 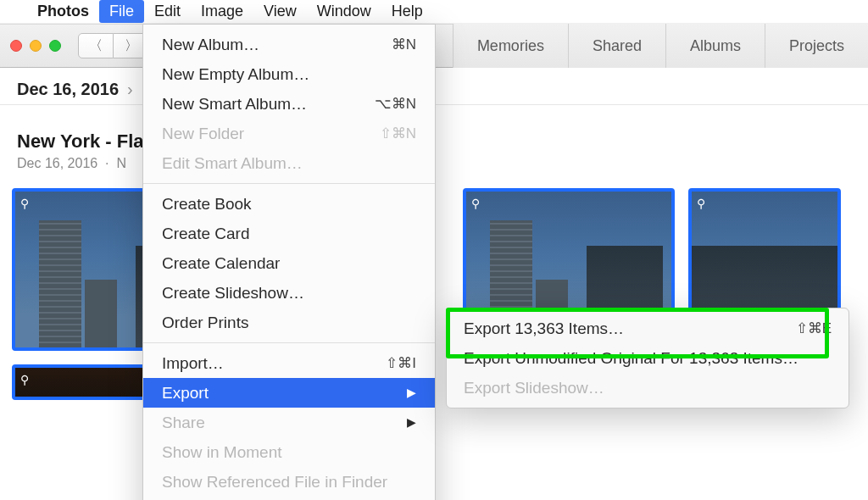 I want to click on tab-shared: Shared, so click(x=617, y=46).